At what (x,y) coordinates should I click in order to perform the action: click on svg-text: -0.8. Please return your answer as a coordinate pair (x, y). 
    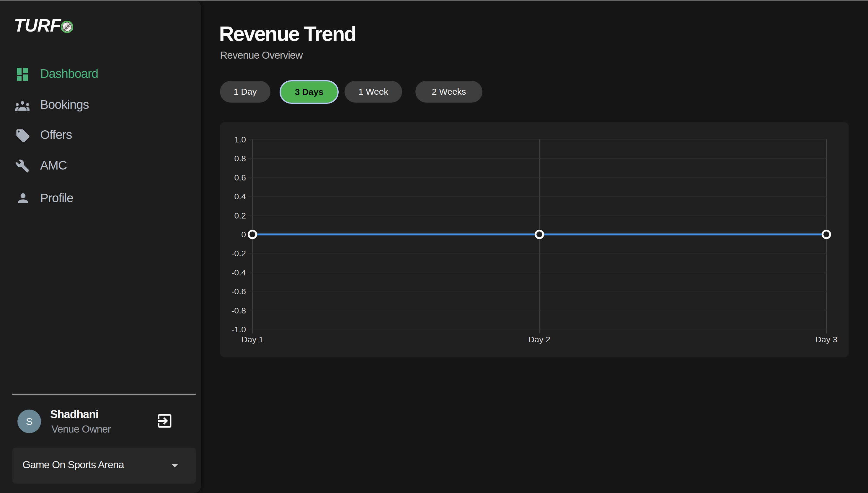
    Looking at the image, I should click on (239, 310).